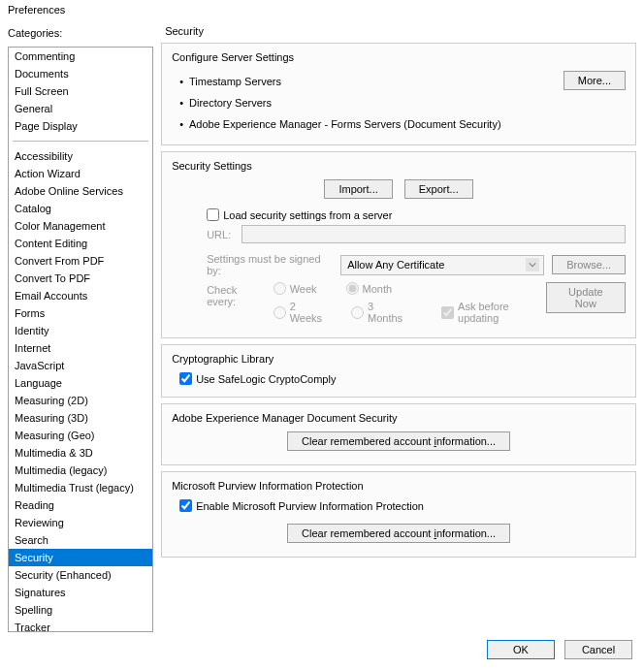 The height and width of the screenshot is (670, 644). Describe the element at coordinates (80, 156) in the screenshot. I see `sidebar-item-accessibility: Accessibility` at that location.